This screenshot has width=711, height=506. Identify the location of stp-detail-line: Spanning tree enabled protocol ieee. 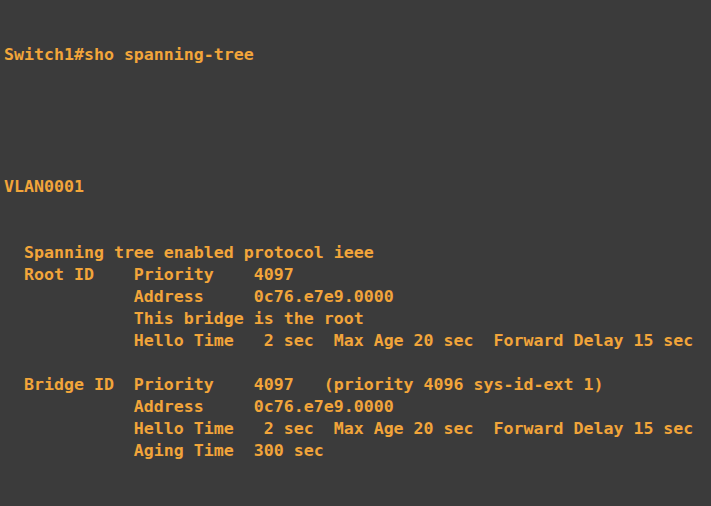
(358, 253).